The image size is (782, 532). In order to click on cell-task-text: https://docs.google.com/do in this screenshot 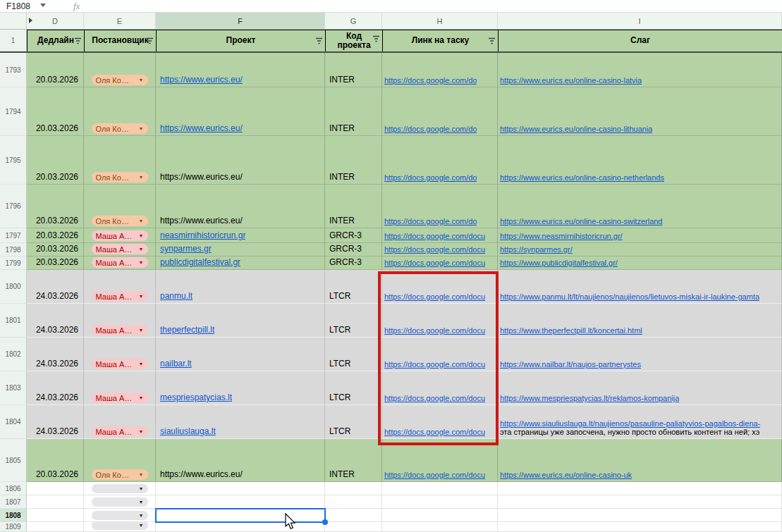, I will do `click(430, 80)`.